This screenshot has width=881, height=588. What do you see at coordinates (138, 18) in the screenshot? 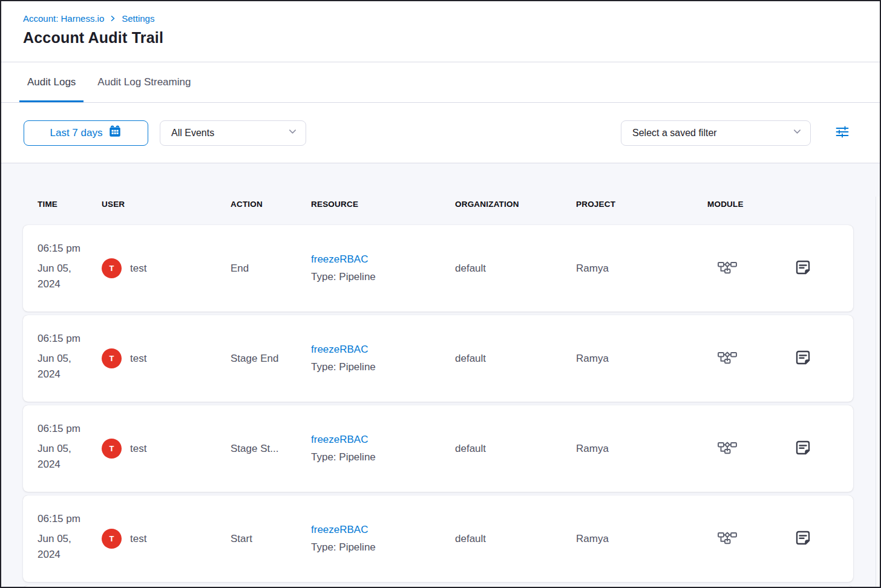
I see `breadcrumb-settings-link: Settings` at bounding box center [138, 18].